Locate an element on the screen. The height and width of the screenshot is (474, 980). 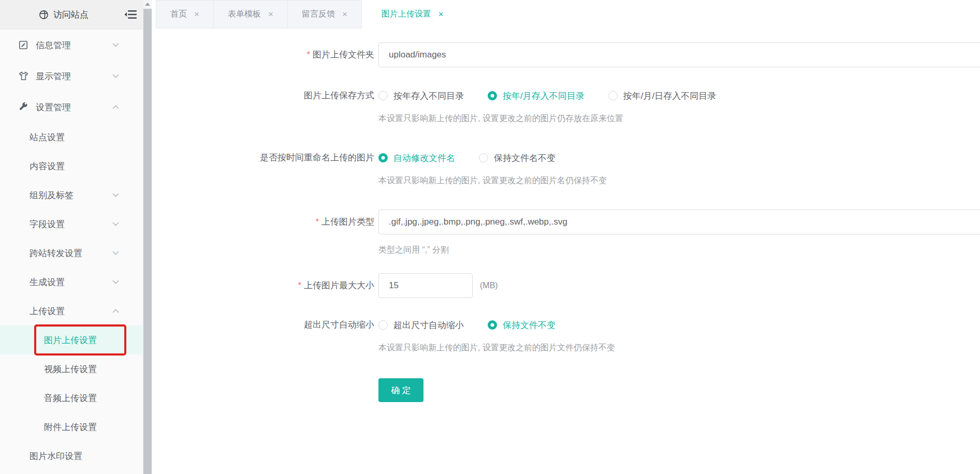
sidebar-item-label: 站点设置 is located at coordinates (47, 138).